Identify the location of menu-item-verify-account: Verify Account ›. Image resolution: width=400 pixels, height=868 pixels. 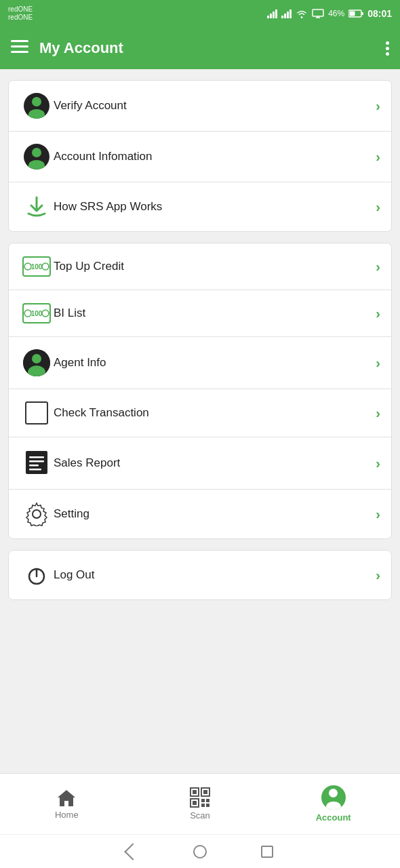
(200, 106).